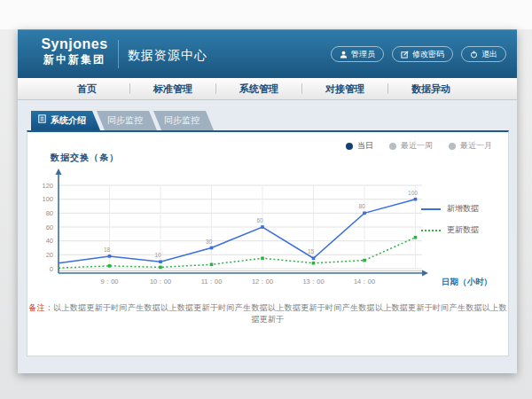 Image resolution: width=532 pixels, height=399 pixels. What do you see at coordinates (127, 121) in the screenshot?
I see `tab-sync-monitor-1: 同步监控` at bounding box center [127, 121].